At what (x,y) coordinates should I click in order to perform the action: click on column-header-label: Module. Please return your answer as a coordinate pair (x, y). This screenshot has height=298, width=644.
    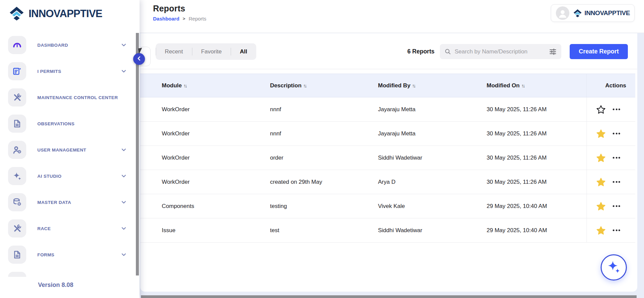
    Looking at the image, I should click on (172, 86).